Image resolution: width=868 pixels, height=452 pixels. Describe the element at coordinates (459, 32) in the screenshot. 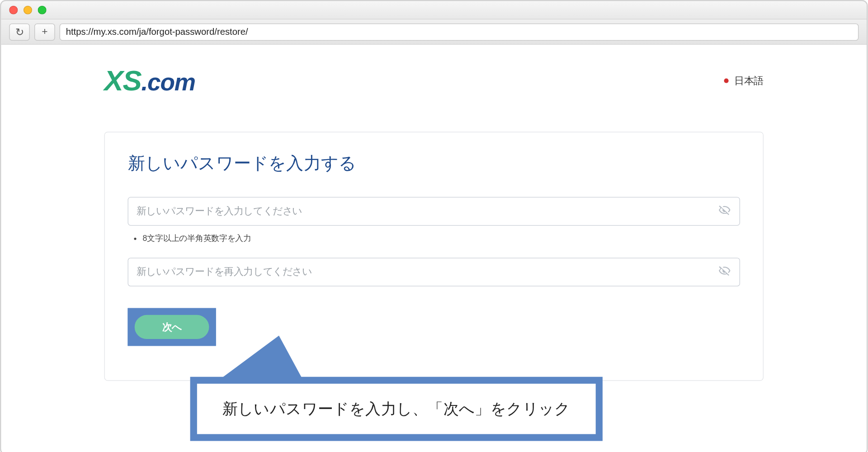

I see `address-bar: https://my.xs.com/ja/forgot-password/res…` at that location.